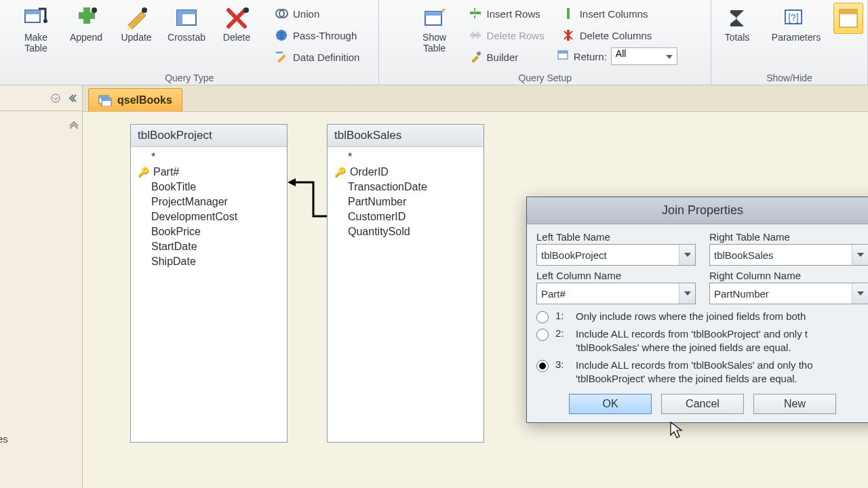 This screenshot has width=868, height=488. Describe the element at coordinates (281, 57) in the screenshot. I see `data-definition-icon` at that location.